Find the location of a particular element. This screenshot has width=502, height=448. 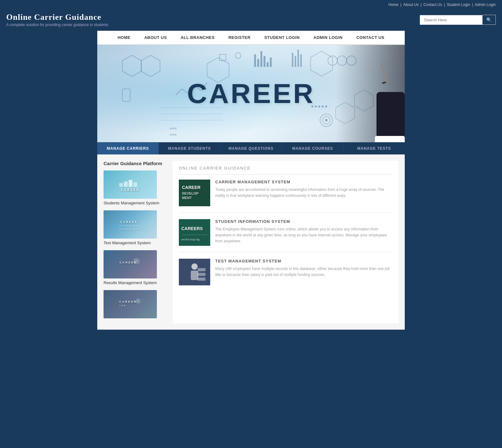

hero-tab-questions: MANAGE QUESTIONS is located at coordinates (251, 148).